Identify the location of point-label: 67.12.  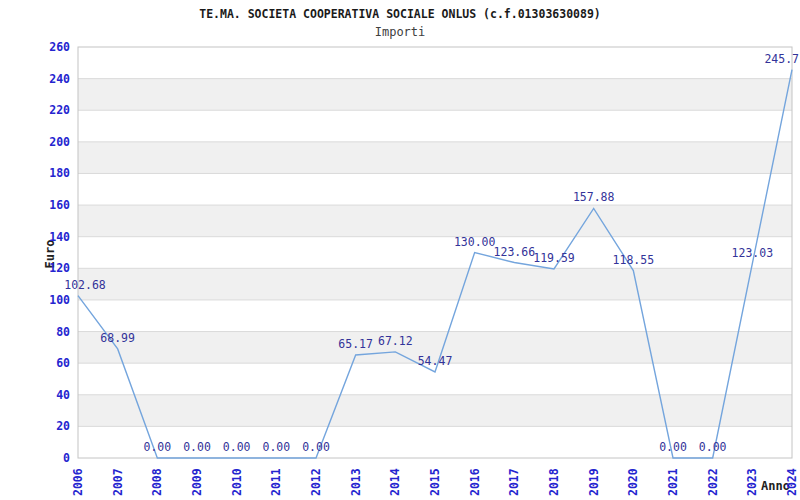
(396, 341).